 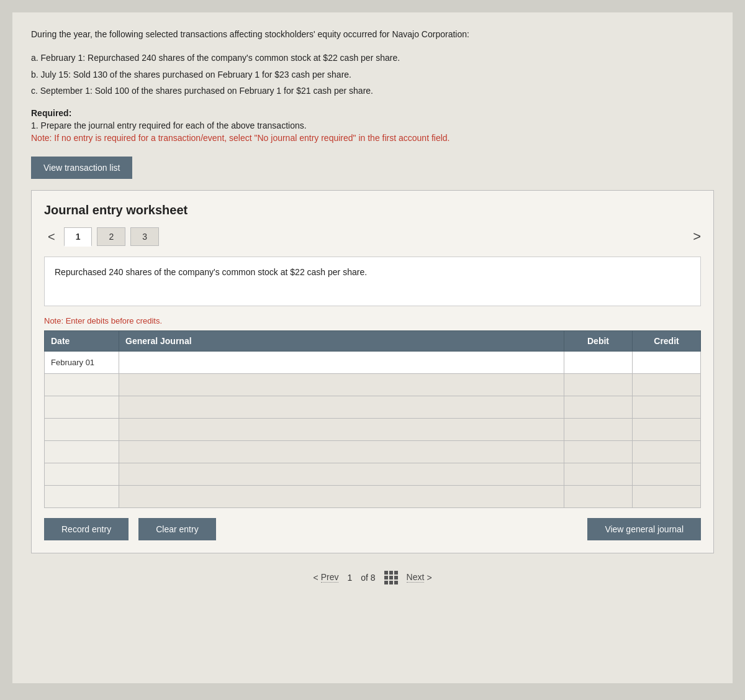 I want to click on pagination-row: < Prev 1 of 8 Next >, so click(x=372, y=578).